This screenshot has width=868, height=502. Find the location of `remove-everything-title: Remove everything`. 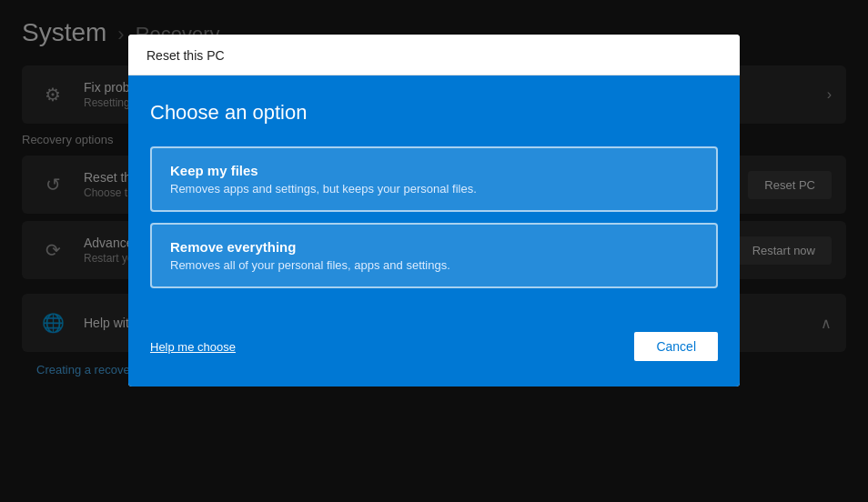

remove-everything-title: Remove everything is located at coordinates (434, 247).